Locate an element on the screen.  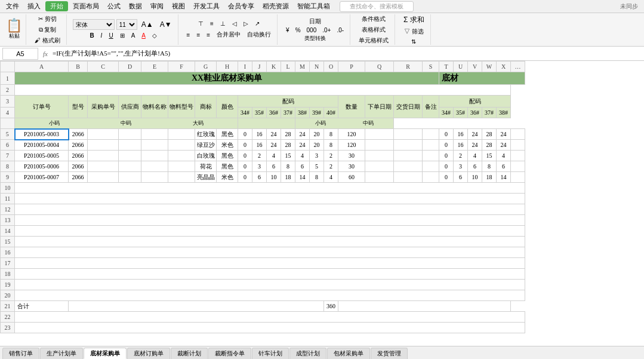
cell-H5: 黑色 is located at coordinates (227, 134).